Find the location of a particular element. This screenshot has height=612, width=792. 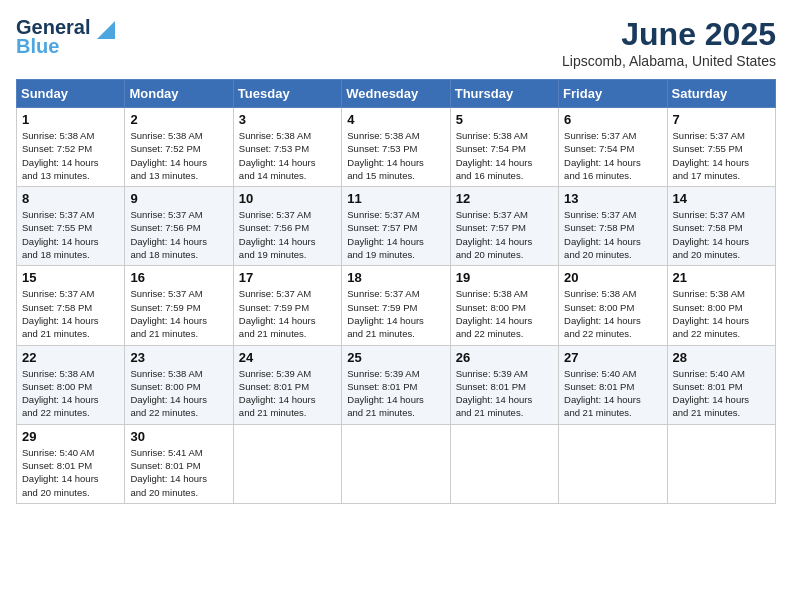

calendar-cell: 9Sunrise: 5:37 AM Sunset: 7:56 PM Daylig… is located at coordinates (179, 226).